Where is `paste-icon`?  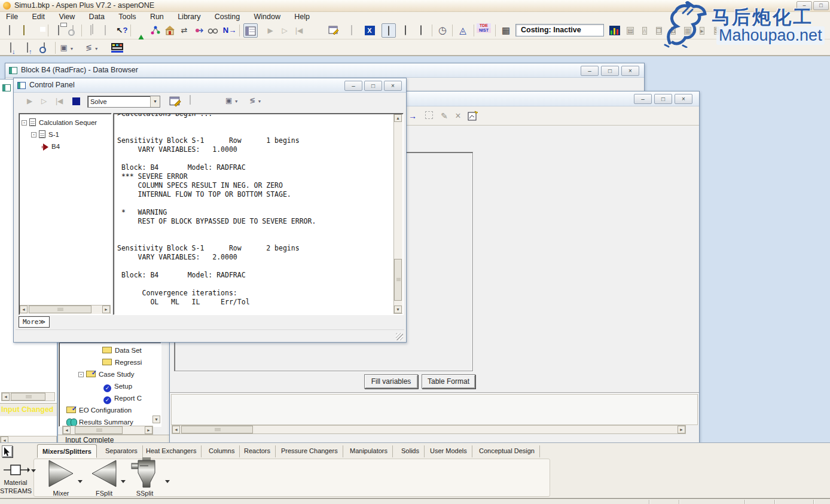
paste-icon is located at coordinates (105, 30).